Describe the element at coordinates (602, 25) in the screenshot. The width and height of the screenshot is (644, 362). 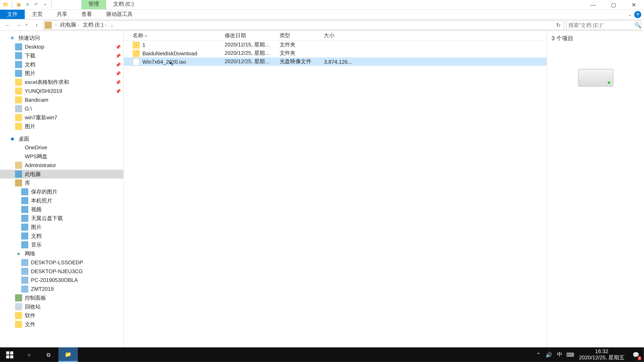
I see `search-input` at that location.